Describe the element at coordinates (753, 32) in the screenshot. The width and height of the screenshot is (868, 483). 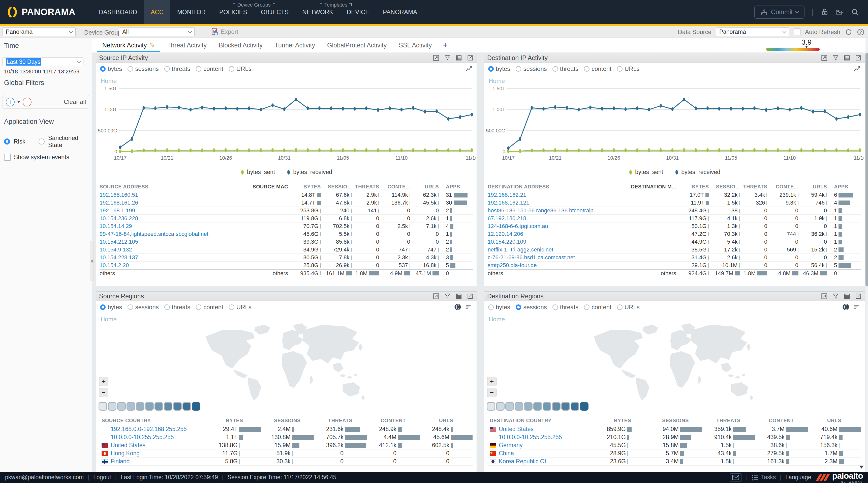
I see `data-source-select: Panorama` at that location.